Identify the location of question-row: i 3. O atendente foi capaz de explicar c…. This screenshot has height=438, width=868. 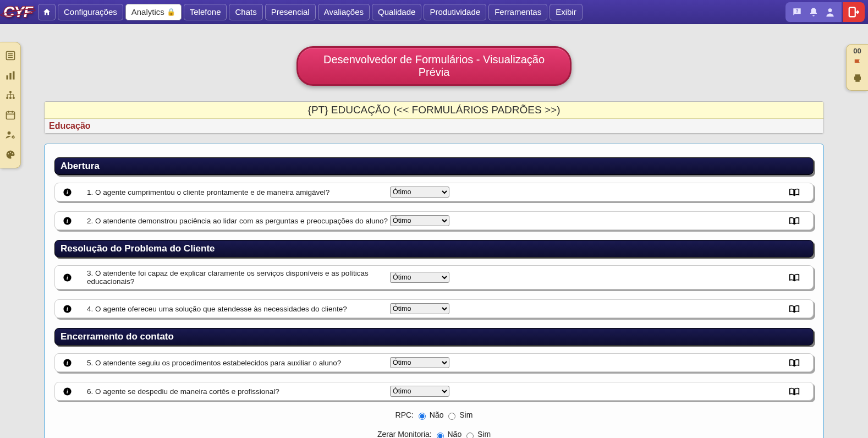
(434, 277).